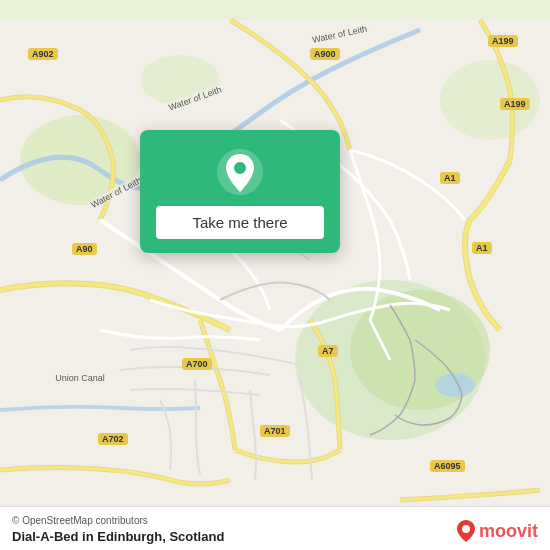 The image size is (550, 550). What do you see at coordinates (328, 351) in the screenshot?
I see `road-badge-a7: A7` at bounding box center [328, 351].